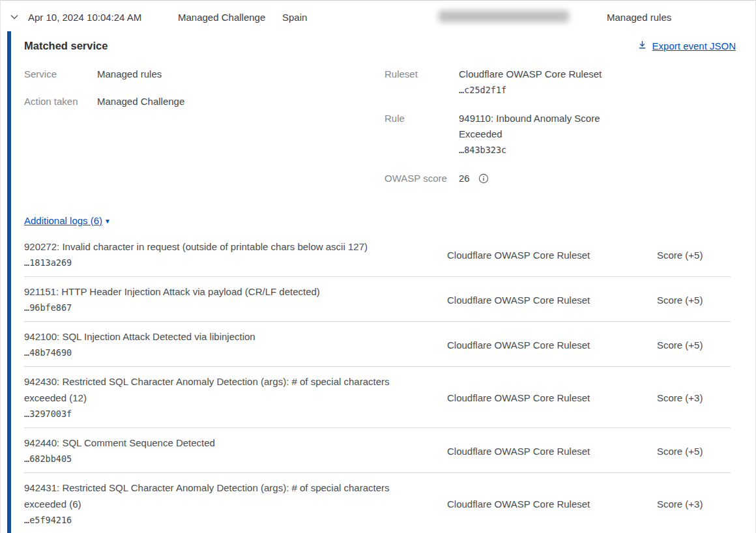 The width and height of the screenshot is (756, 533). What do you see at coordinates (422, 134) in the screenshot?
I see `field-rule-label: Rule` at bounding box center [422, 134].